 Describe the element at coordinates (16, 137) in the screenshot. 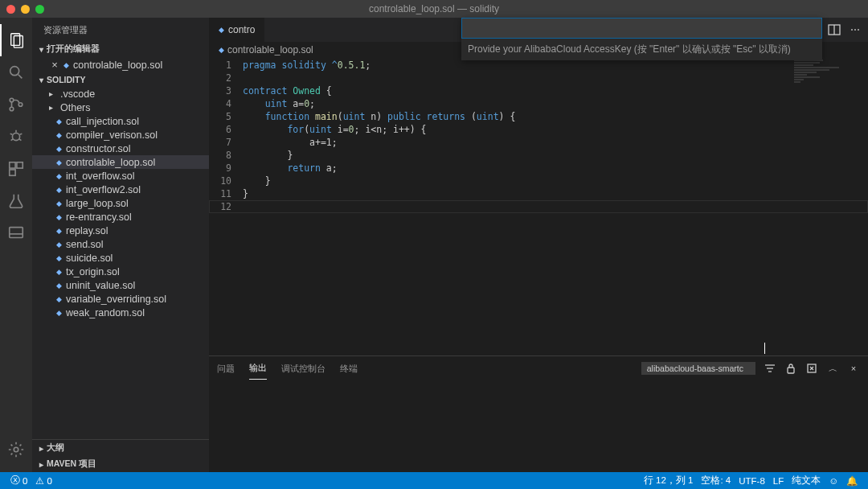

I see `debug-icon` at that location.